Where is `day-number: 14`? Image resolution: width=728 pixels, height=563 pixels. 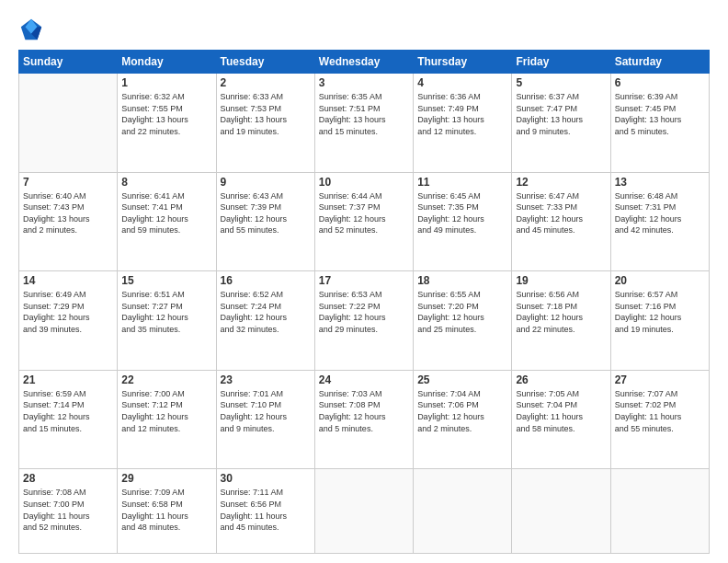 day-number: 14 is located at coordinates (68, 281).